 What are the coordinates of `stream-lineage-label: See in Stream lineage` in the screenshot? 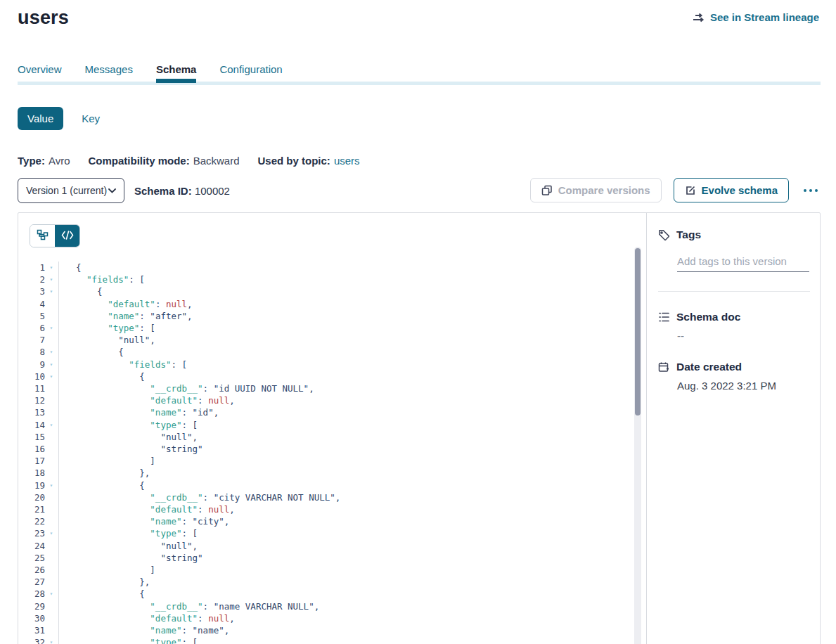 It's located at (765, 17).